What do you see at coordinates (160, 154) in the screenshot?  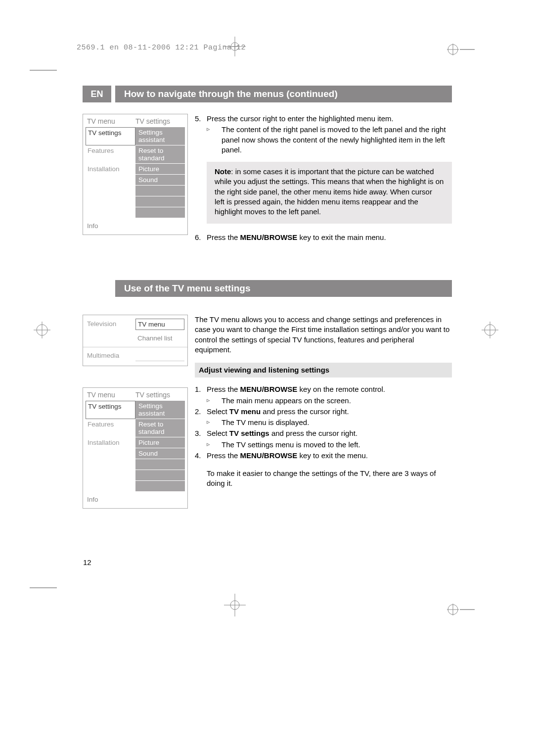 I see `menu1-right-reset: Reset to standard` at bounding box center [160, 154].